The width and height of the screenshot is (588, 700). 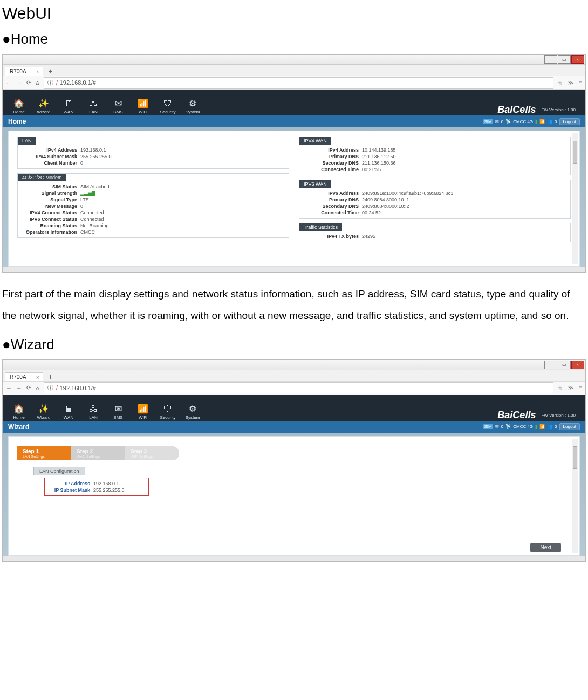 I want to click on step1-subtitle: LAN Settings, so click(x=44, y=457).